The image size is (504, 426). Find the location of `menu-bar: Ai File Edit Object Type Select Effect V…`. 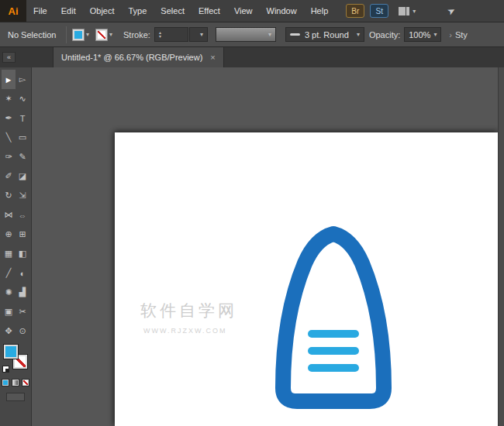

menu-bar: Ai File Edit Object Type Select Effect V… is located at coordinates (252, 11).